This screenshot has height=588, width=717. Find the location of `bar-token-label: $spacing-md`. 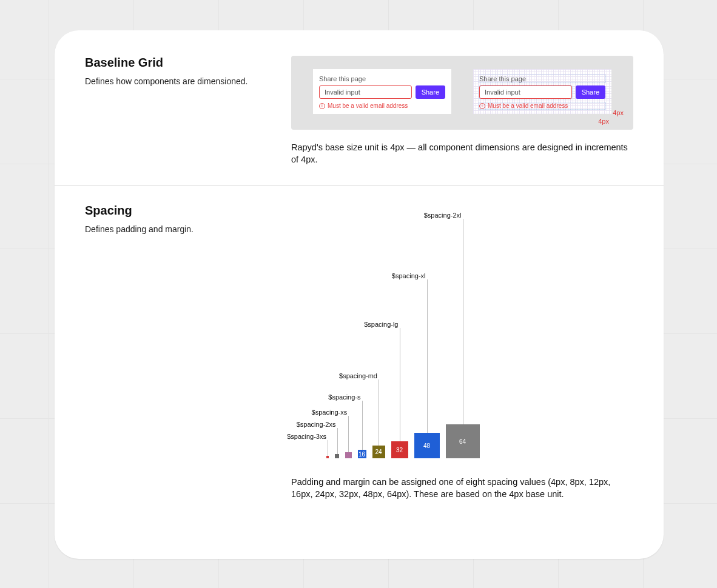

bar-token-label: $spacing-md is located at coordinates (359, 376).